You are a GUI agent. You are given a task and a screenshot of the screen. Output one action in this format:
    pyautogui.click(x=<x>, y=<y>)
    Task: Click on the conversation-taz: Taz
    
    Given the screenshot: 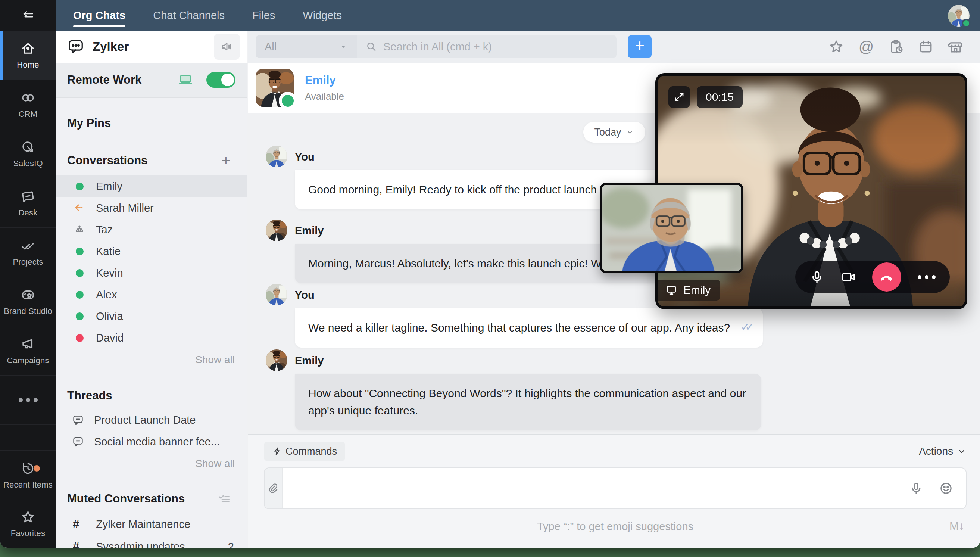 What is the action you would take?
    pyautogui.click(x=151, y=230)
    